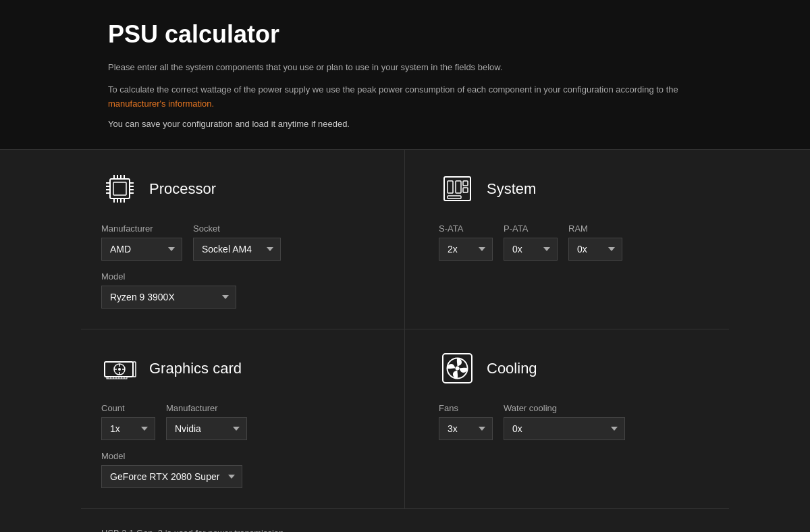 The width and height of the screenshot is (810, 532). I want to click on graphics-manufacturer-group: Manufacturer Nvidia AMD Intel, so click(207, 421).